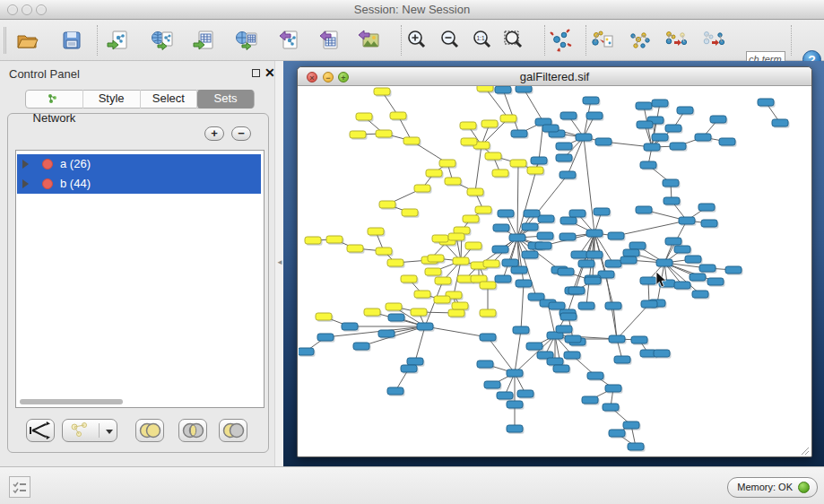 The image size is (824, 504). I want to click on horizontal-scrollbar-thumb, so click(72, 402).